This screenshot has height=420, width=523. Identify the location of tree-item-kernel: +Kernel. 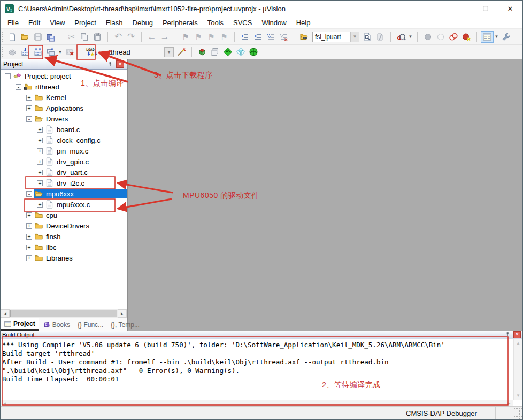
(64, 97).